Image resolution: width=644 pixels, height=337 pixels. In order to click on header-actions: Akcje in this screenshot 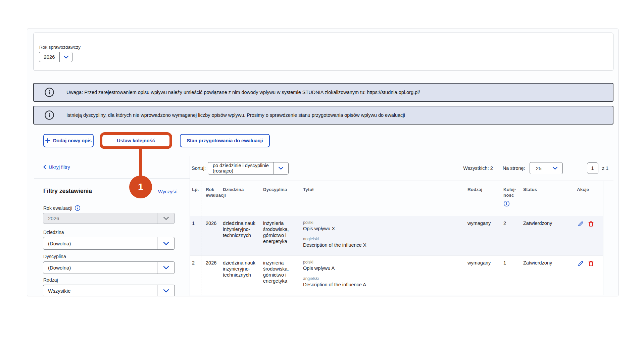, I will do `click(591, 199)`.